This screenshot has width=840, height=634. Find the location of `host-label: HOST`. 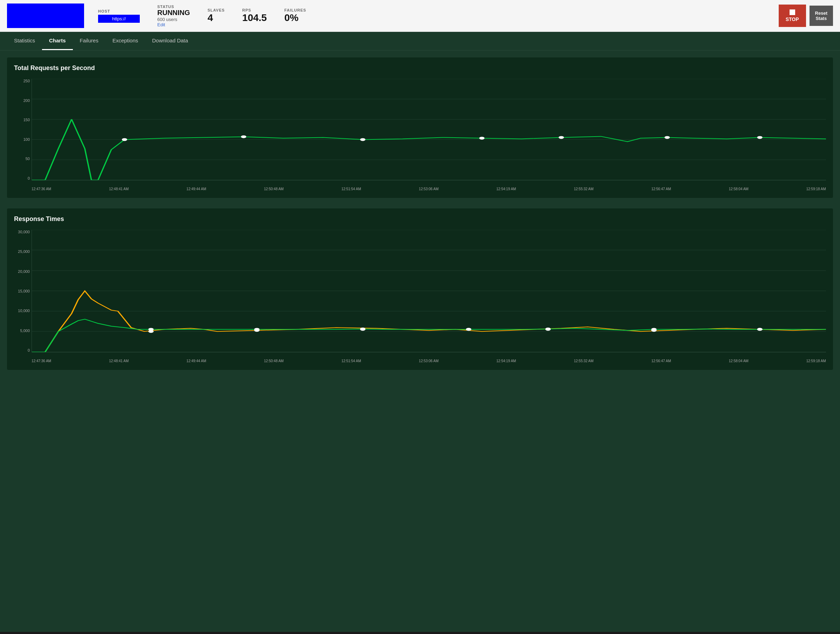

host-label: HOST is located at coordinates (119, 11).